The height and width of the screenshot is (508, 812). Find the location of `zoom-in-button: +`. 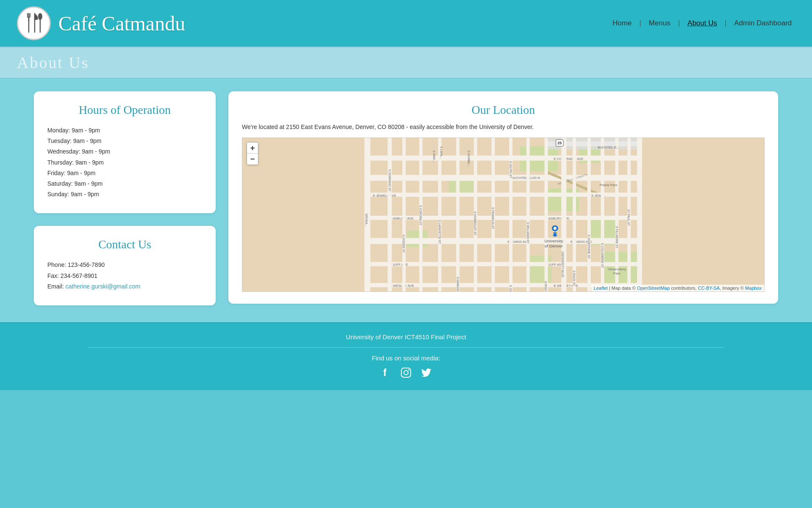

zoom-in-button: + is located at coordinates (252, 148).